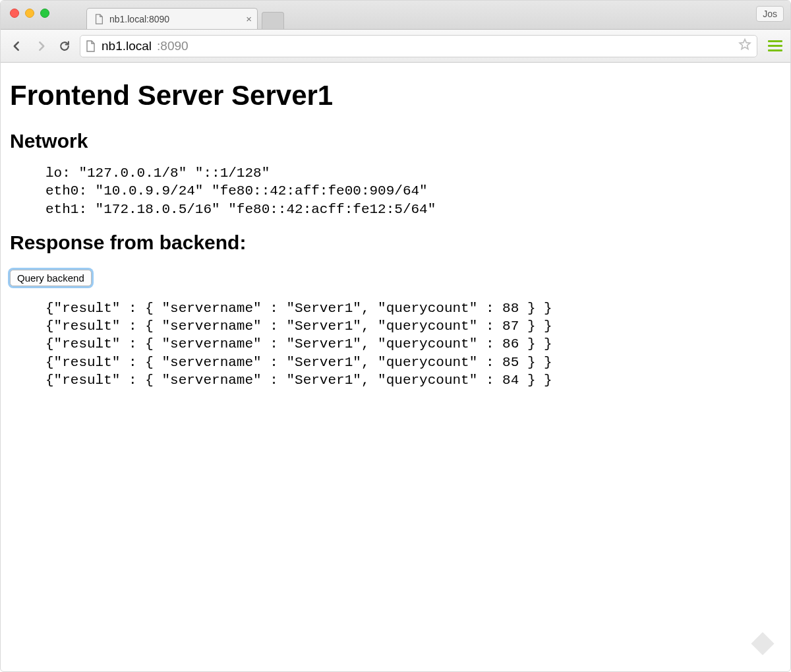 The width and height of the screenshot is (791, 672). What do you see at coordinates (413, 191) in the screenshot?
I see `network-block: lo: "127.0.0.1/8" "::1/128" eth0: "10.0.…` at bounding box center [413, 191].